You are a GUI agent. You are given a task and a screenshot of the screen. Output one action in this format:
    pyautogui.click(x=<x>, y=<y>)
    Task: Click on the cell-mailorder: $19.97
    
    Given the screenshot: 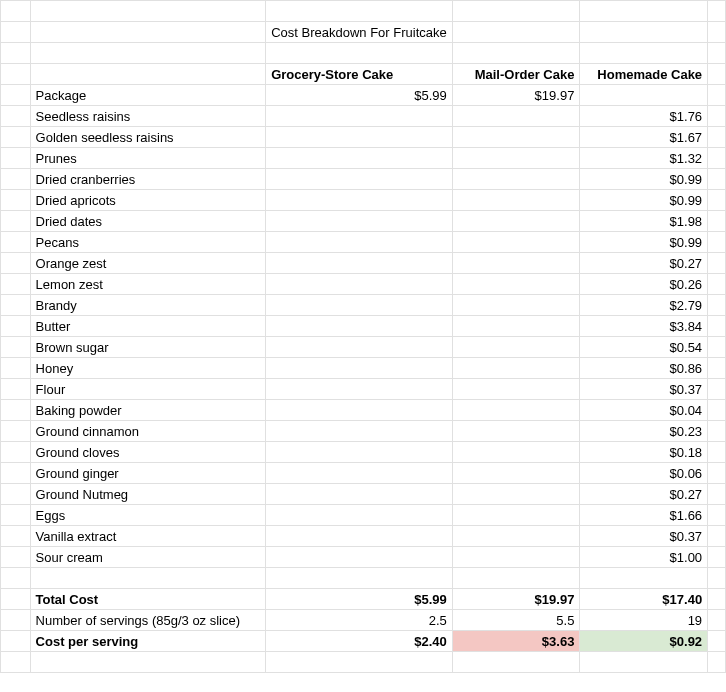 What is the action you would take?
    pyautogui.click(x=516, y=96)
    